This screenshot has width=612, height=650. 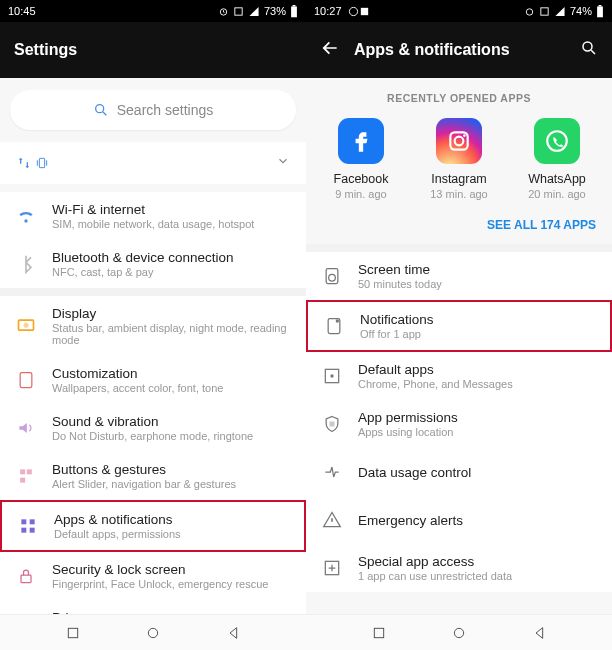 What do you see at coordinates (153, 50) in the screenshot?
I see `header: Settings` at bounding box center [153, 50].